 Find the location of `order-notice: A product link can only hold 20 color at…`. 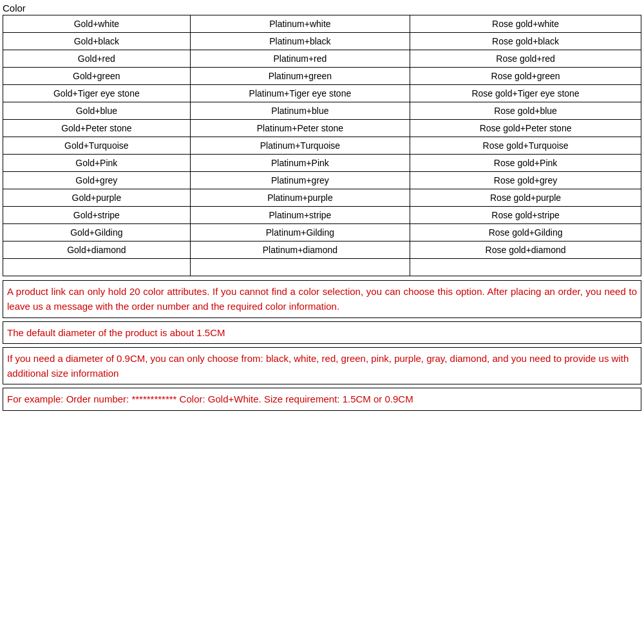

order-notice: A product link can only hold 20 color at… is located at coordinates (322, 299).